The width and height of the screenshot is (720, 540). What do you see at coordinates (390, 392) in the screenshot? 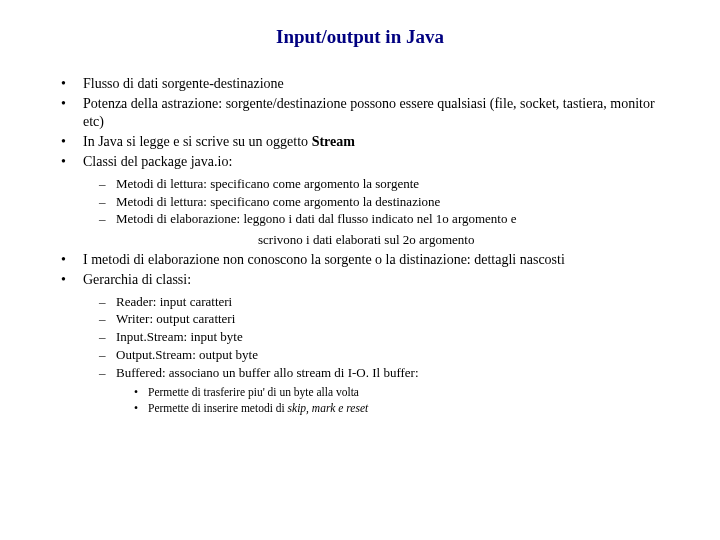
I see `list-item: Permette di trasferire piu' di un byte a…` at bounding box center [390, 392].